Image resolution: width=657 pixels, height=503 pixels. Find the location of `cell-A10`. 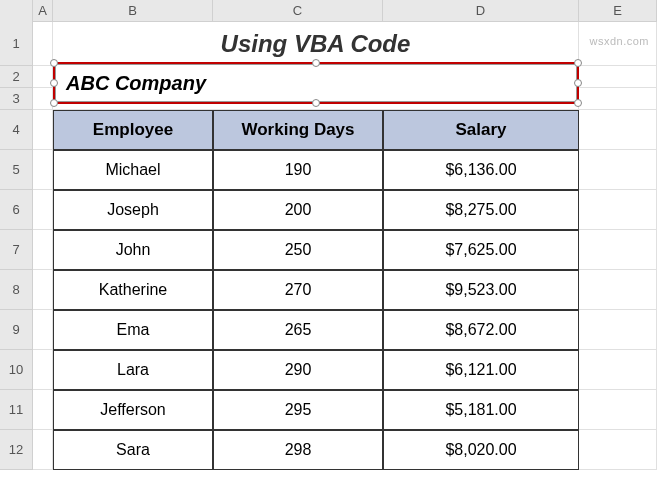

cell-A10 is located at coordinates (43, 370).